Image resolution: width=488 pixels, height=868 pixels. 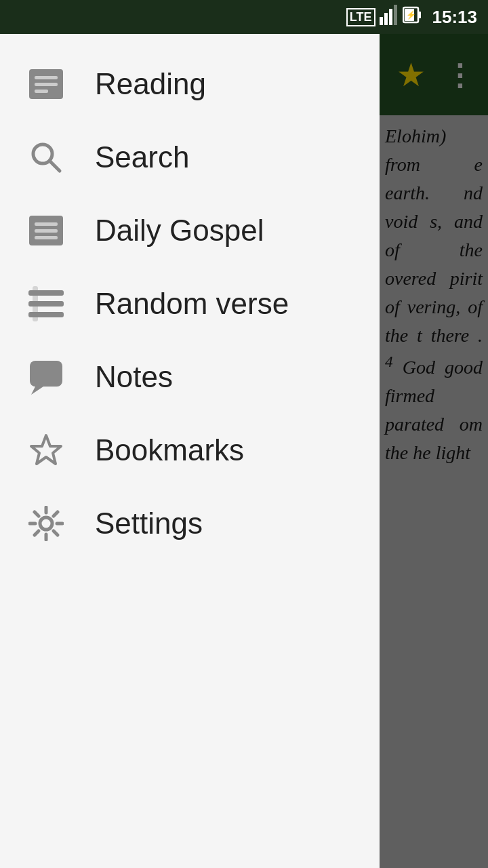 I want to click on daily-gospel-label: Daily Gospel, so click(x=179, y=231).